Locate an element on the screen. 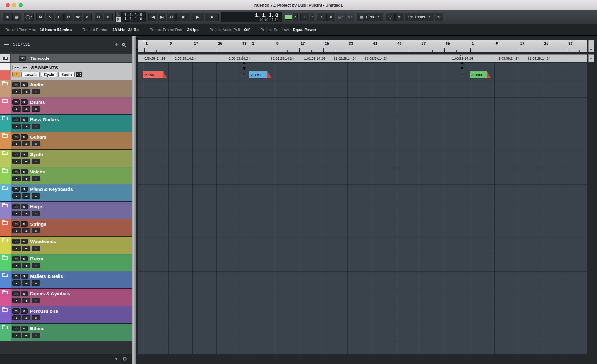 This screenshot has height=364, width=597. auto-scroll-button: + is located at coordinates (305, 17).